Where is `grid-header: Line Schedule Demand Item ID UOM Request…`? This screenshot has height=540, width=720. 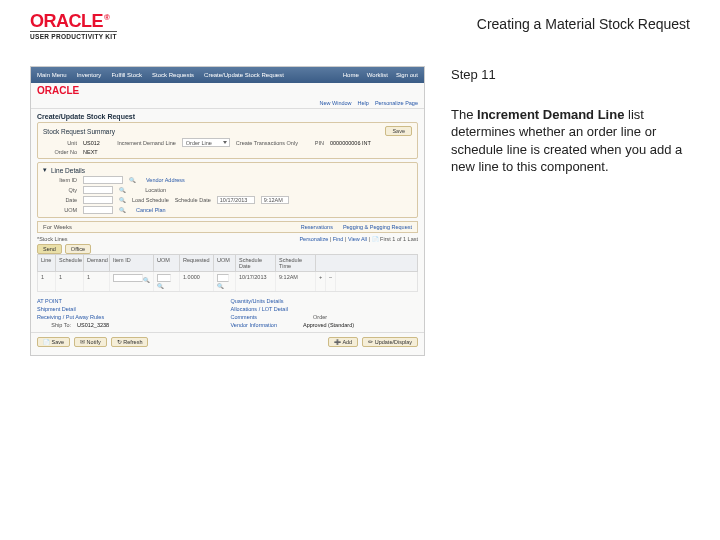
grid-header: Line Schedule Demand Item ID UOM Request… is located at coordinates (228, 263).